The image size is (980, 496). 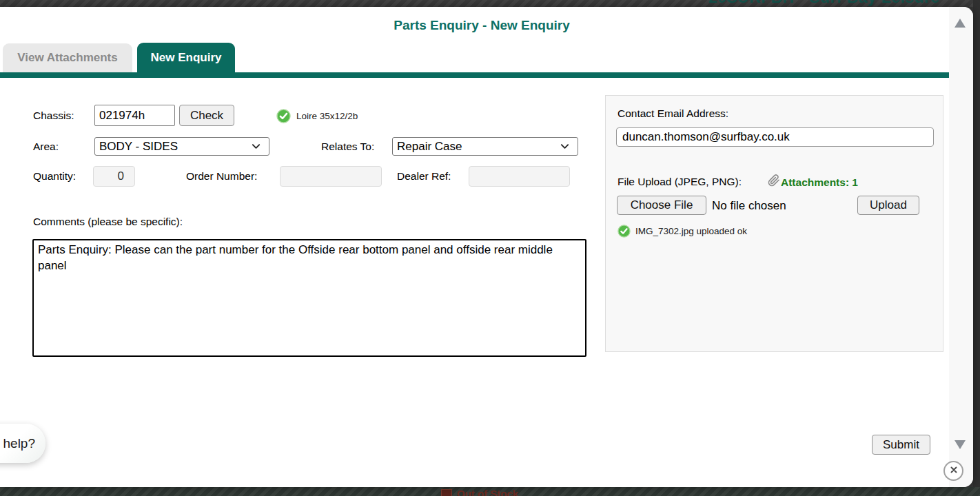 I want to click on upload-ok-icon, so click(x=624, y=233).